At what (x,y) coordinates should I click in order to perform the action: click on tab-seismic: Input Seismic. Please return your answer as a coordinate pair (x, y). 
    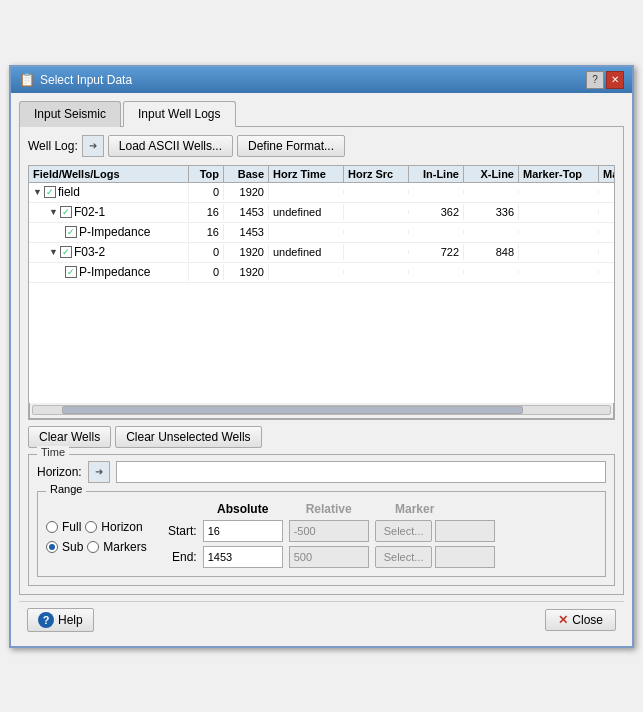
    Looking at the image, I should click on (70, 114).